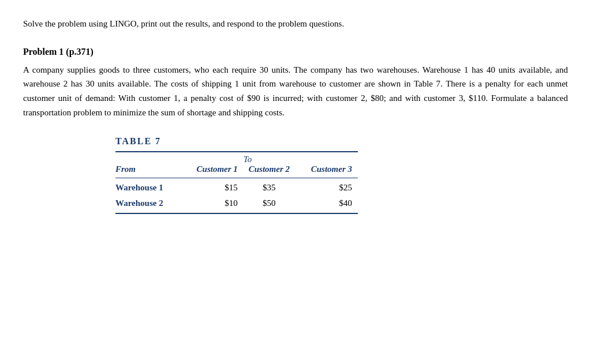 The height and width of the screenshot is (364, 591). I want to click on data-table: To From Customer 1 Customer 2 Customer 3…, so click(237, 182).